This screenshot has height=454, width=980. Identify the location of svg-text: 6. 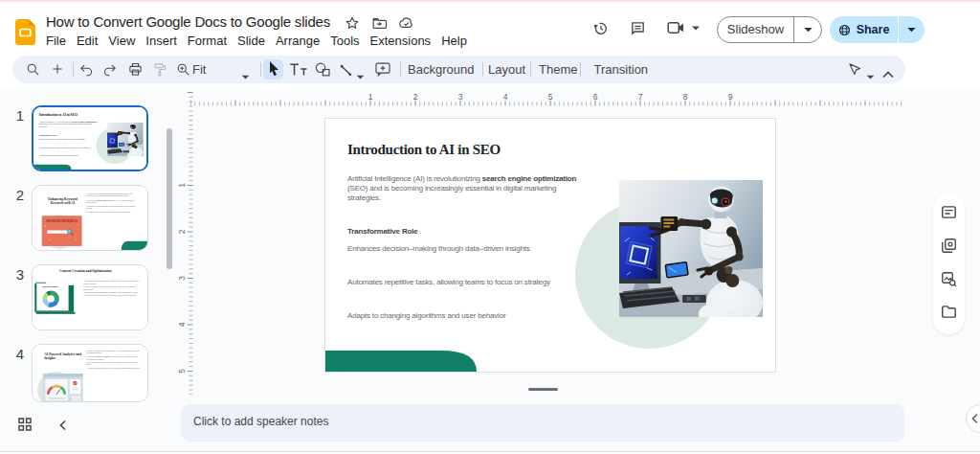
(595, 97).